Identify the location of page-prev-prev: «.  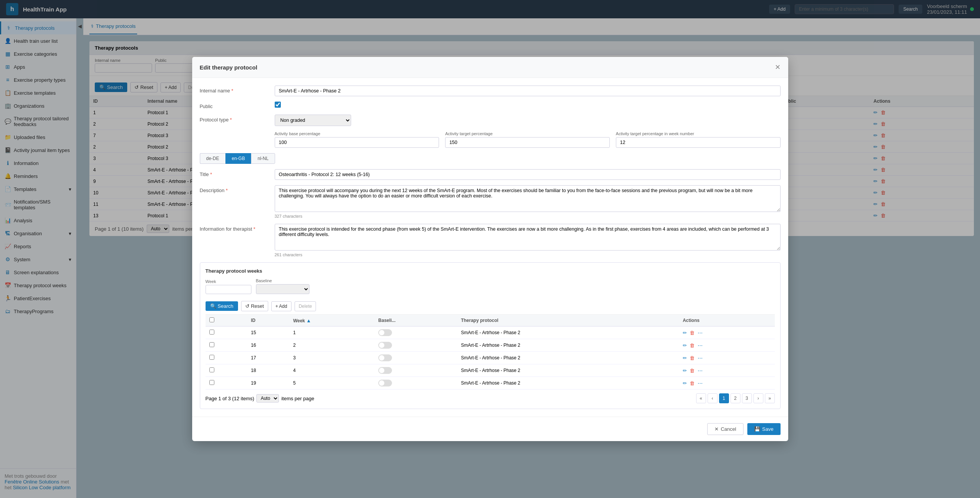
(701, 398).